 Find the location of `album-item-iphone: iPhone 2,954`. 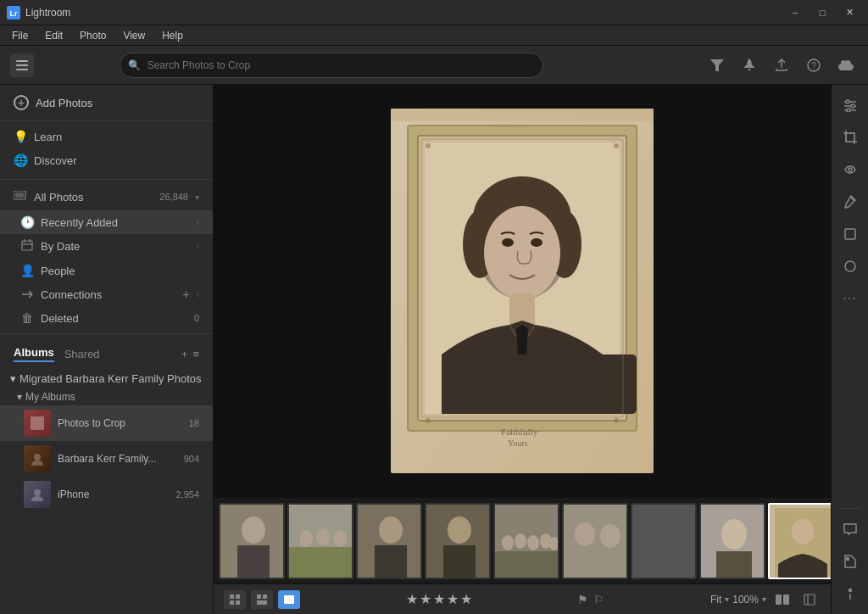

album-item-iphone: iPhone 2,954 is located at coordinates (107, 494).